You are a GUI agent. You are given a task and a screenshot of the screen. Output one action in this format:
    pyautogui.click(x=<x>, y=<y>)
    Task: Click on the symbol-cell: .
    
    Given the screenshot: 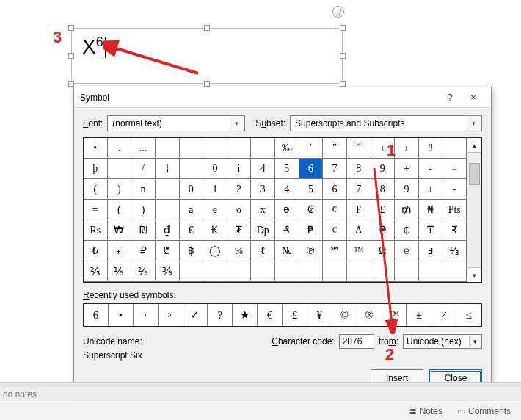 What is the action you would take?
    pyautogui.click(x=120, y=148)
    